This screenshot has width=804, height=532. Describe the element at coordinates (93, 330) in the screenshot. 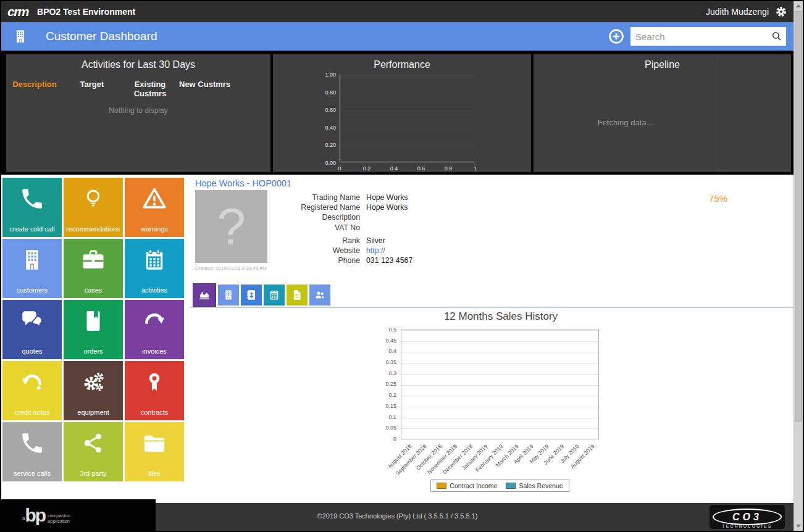

I see `tile-orders: orders` at that location.